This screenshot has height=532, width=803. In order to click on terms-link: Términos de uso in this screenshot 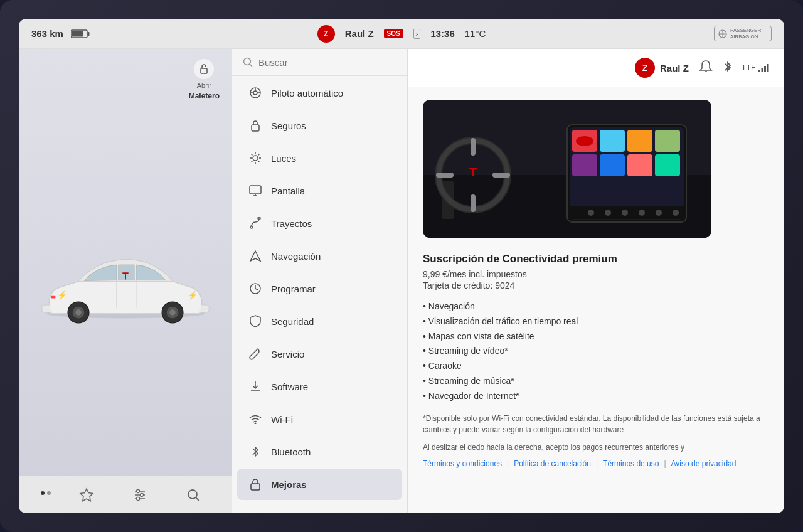, I will do `click(631, 464)`.